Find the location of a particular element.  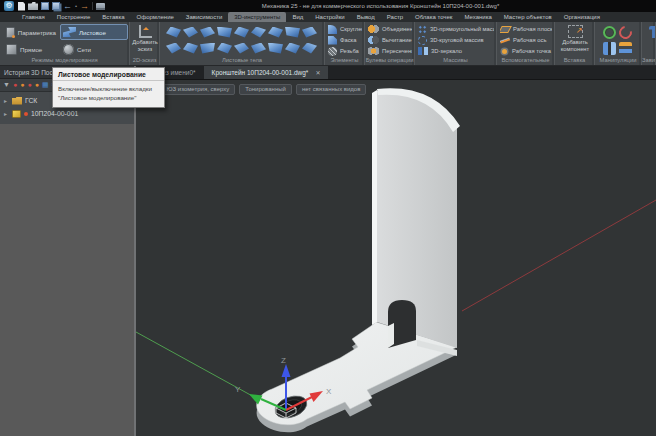

close-tab-icon: ✕ is located at coordinates (318, 72).